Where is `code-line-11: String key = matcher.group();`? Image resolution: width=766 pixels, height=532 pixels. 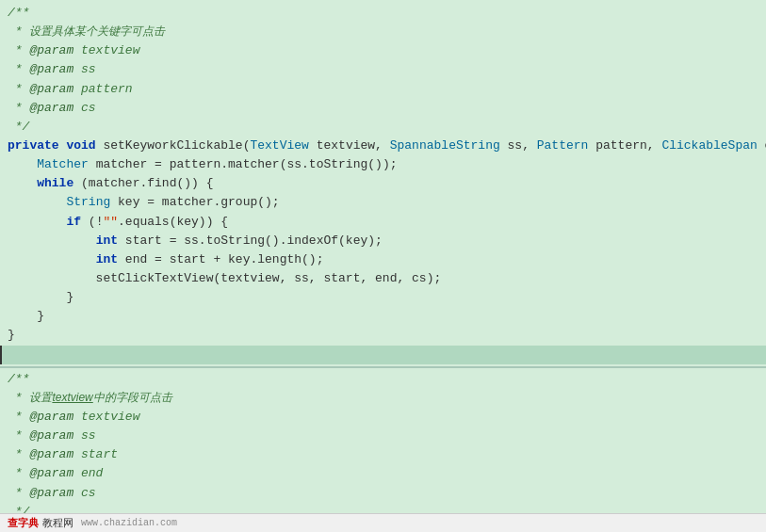
code-line-11: String key = matcher.group(); is located at coordinates (383, 202).